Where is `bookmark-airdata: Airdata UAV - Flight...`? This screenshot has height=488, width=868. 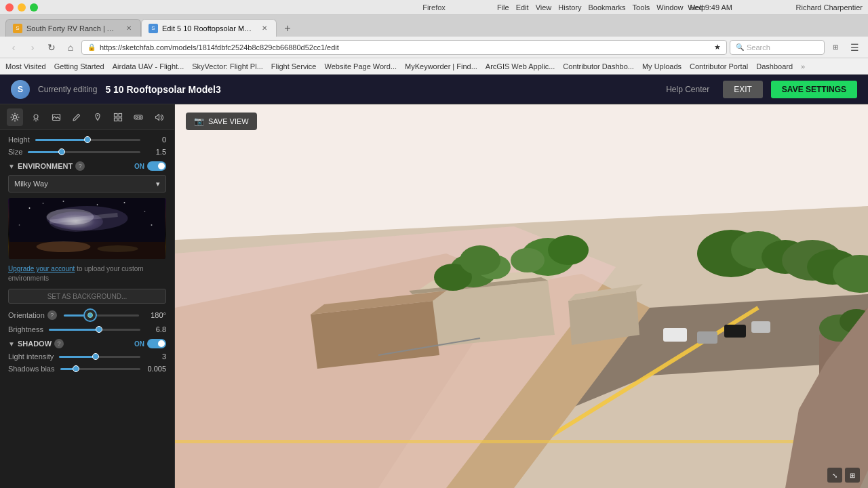
bookmark-airdata: Airdata UAV - Flight... is located at coordinates (149, 66).